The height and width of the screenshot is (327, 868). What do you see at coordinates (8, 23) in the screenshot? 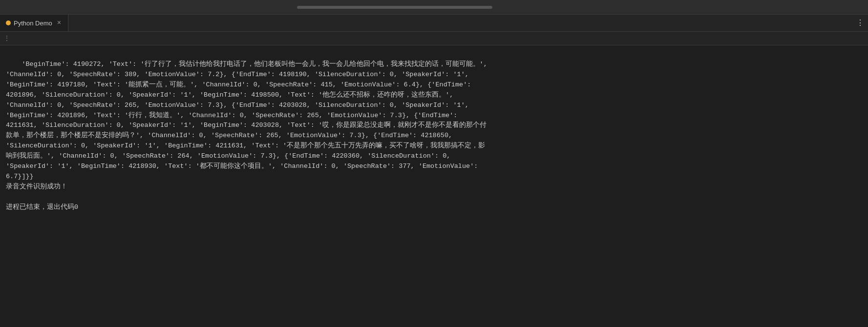
I see `tab-dot-icon` at bounding box center [8, 23].